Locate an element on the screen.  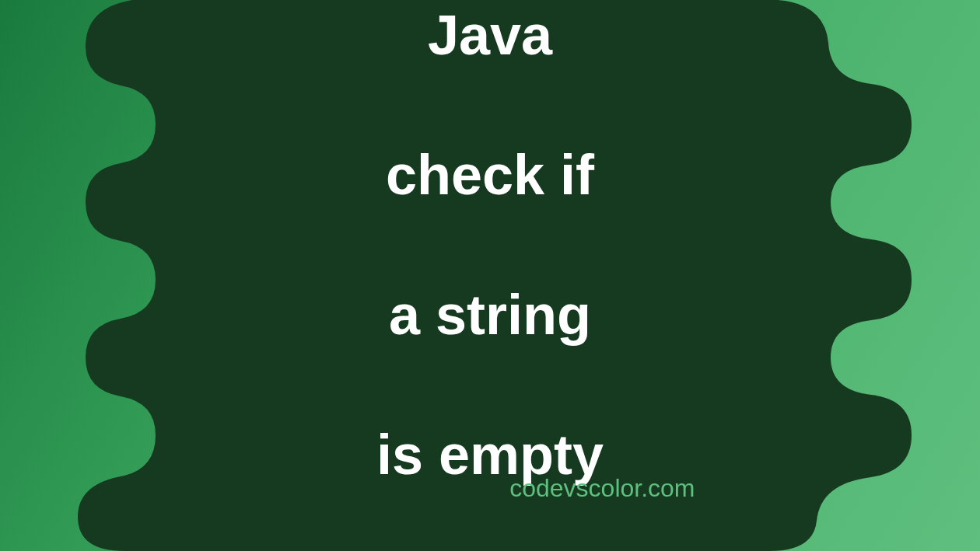
site-attribution: codevscolor.com is located at coordinates (602, 488).